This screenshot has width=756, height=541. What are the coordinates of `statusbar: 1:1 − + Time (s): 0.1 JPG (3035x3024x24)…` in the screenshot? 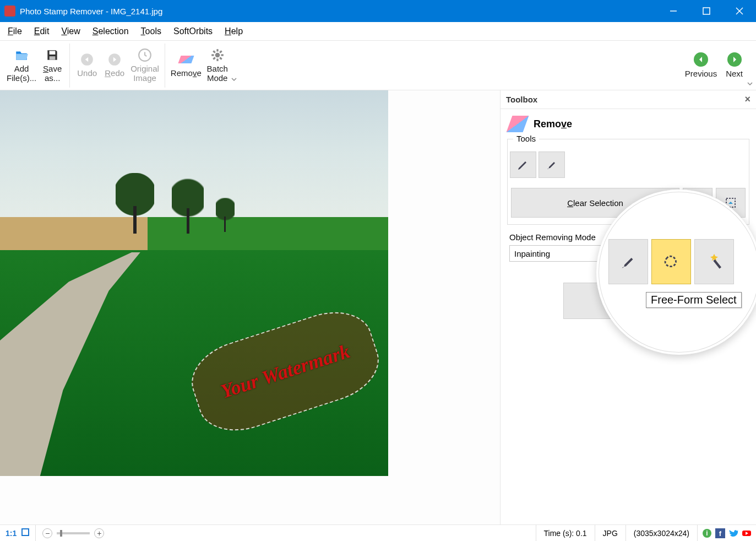 It's located at (378, 533).